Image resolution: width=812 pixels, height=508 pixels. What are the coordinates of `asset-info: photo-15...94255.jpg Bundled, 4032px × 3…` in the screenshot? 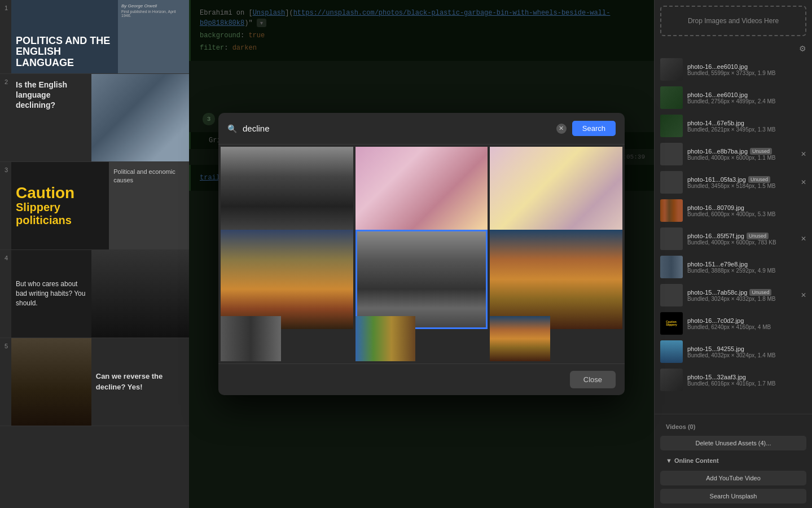 It's located at (747, 352).